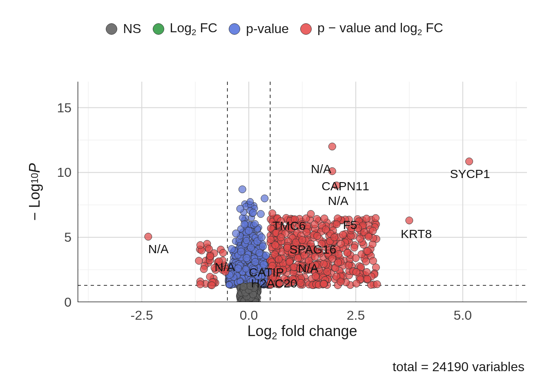 The image size is (549, 392). What do you see at coordinates (194, 29) in the screenshot?
I see `legend-label-fc: Log2 FC` at bounding box center [194, 29].